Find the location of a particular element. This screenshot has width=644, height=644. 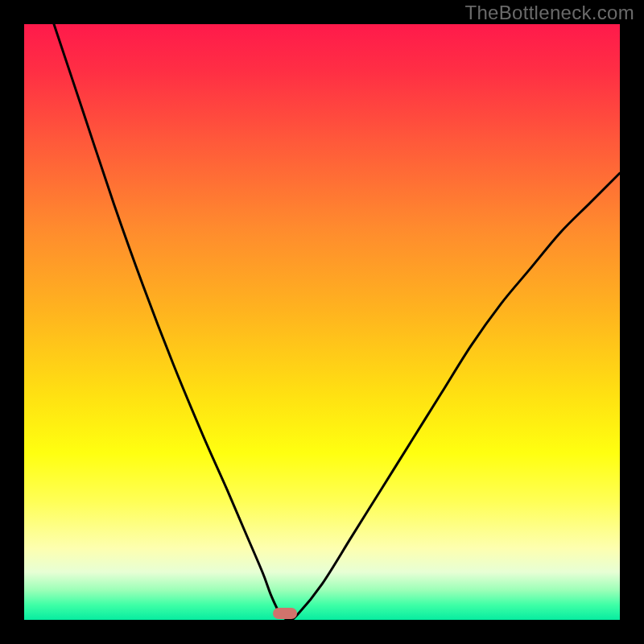

vertex-marker is located at coordinates (285, 613).